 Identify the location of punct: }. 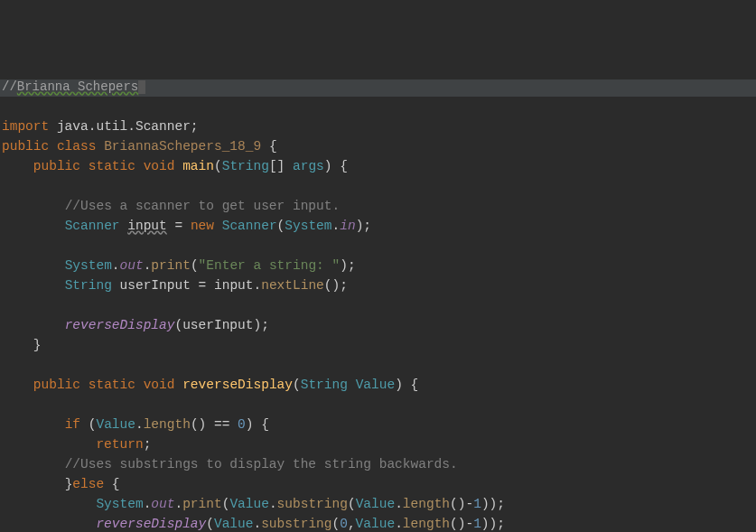
(38, 345).